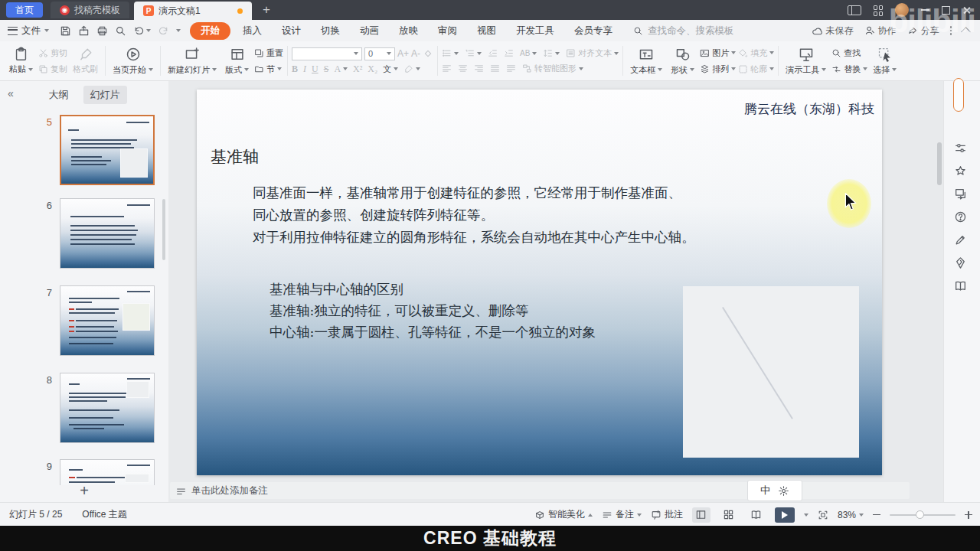  What do you see at coordinates (86, 61) in the screenshot?
I see `format-painter-button: 格式刷` at bounding box center [86, 61].